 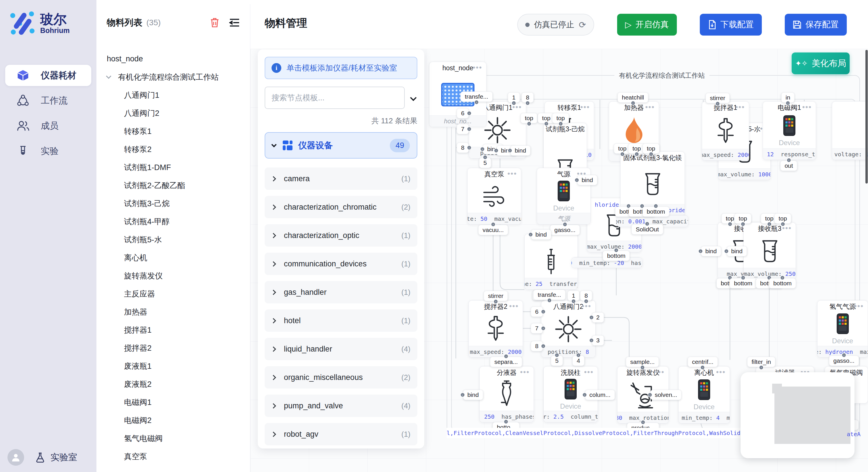 What do you see at coordinates (565, 230) in the screenshot?
I see `port-chip-gasso: gasso...›` at bounding box center [565, 230].